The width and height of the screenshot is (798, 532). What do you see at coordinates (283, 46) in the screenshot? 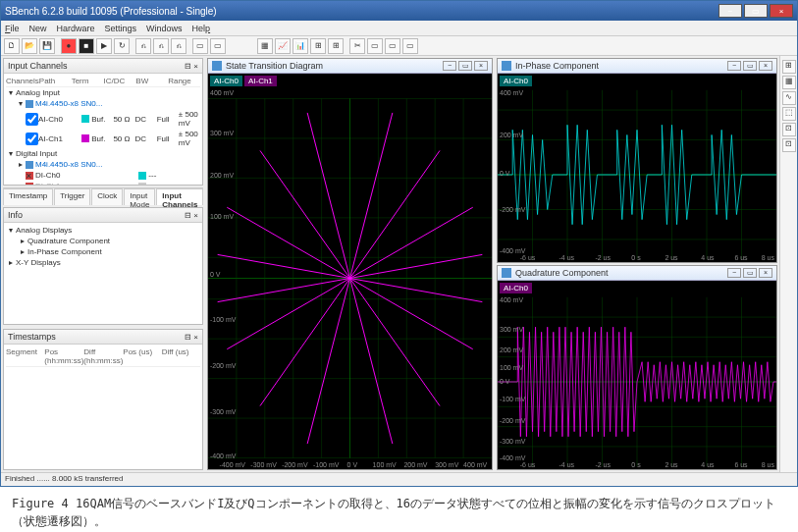
I see `tool-chart-icon: 📈` at bounding box center [283, 46].